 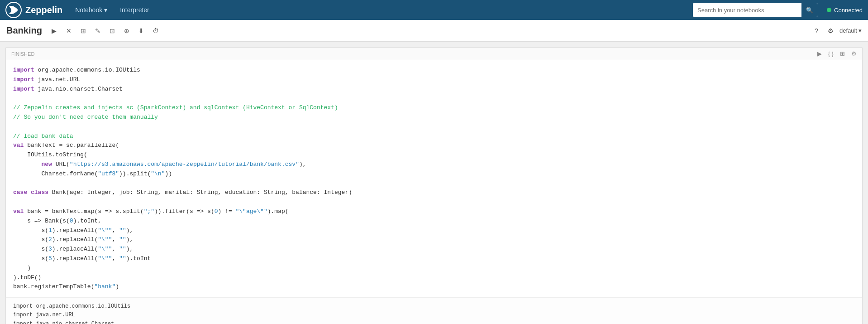 I want to click on stop-button: ✕, so click(x=69, y=31).